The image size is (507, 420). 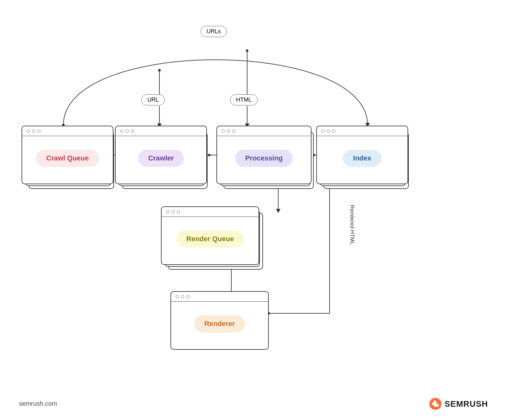 I want to click on render-queue-pill: Render Queue, so click(x=210, y=239).